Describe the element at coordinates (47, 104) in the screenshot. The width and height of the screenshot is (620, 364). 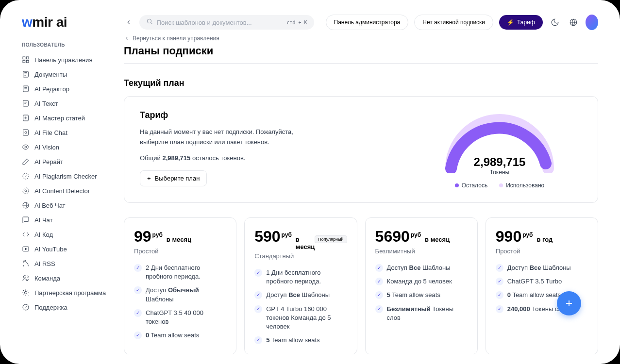
I see `nav-label: AI Текст` at that location.